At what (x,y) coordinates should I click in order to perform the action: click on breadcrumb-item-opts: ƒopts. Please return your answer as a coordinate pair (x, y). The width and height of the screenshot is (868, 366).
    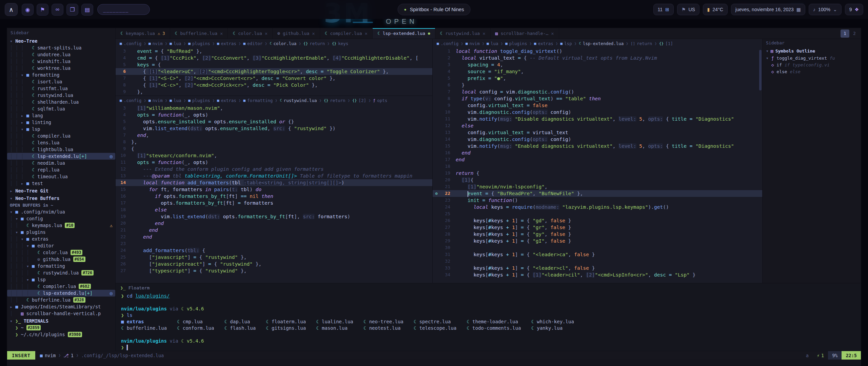
    Looking at the image, I should click on (380, 100).